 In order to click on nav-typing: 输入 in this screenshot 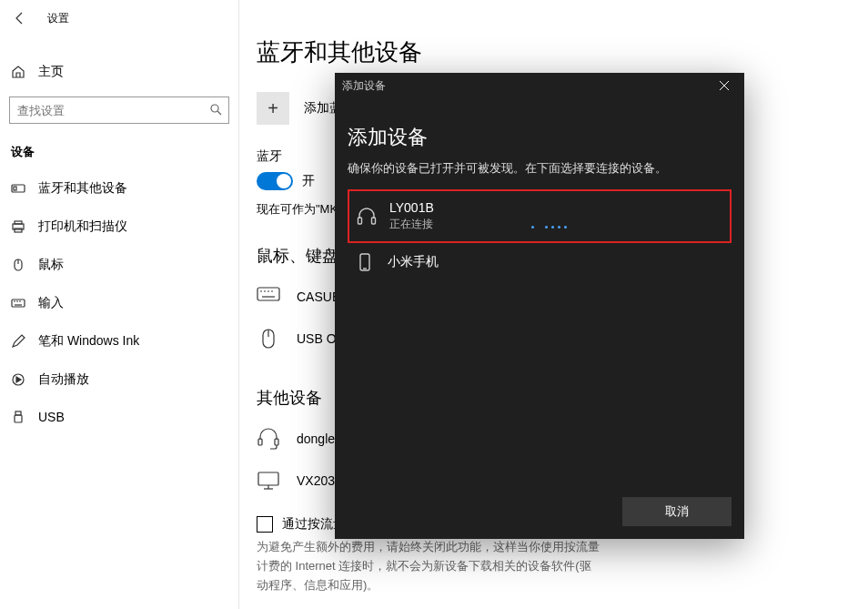, I will do `click(119, 303)`.